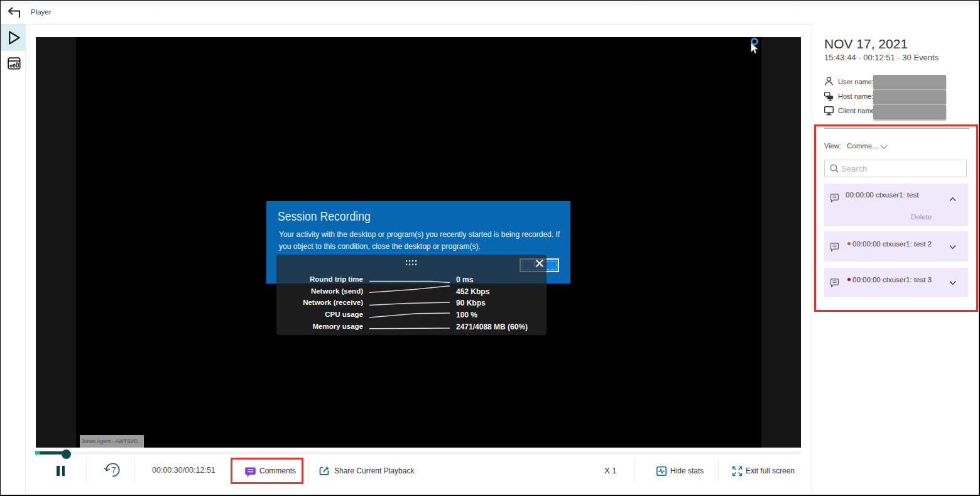 Image resolution: width=980 pixels, height=496 pixels. What do you see at coordinates (113, 470) in the screenshot?
I see `svg-text: 7` at bounding box center [113, 470].